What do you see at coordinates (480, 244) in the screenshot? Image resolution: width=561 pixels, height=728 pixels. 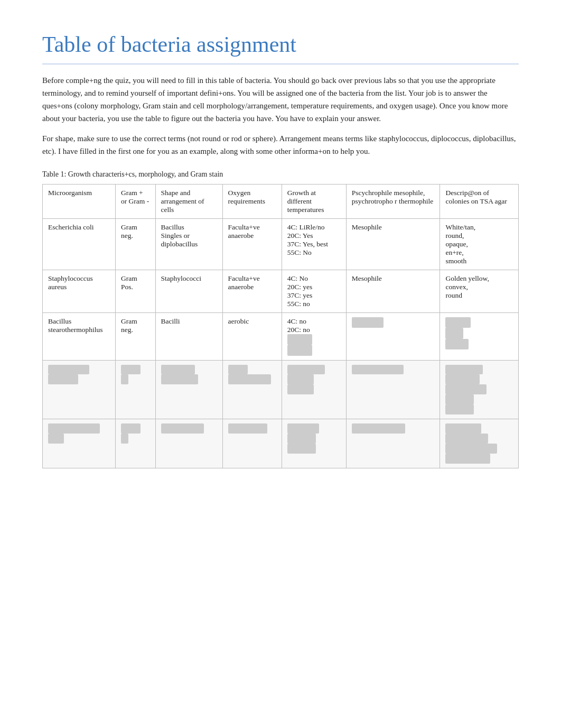 I see `cell-colonies: White/tan,round,opaque,en+re,smooth` at bounding box center [480, 244].